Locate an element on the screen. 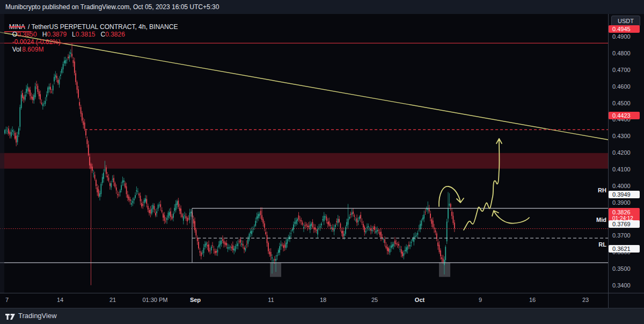 This screenshot has height=324, width=644. level-tag-RH: RH is located at coordinates (596, 190).